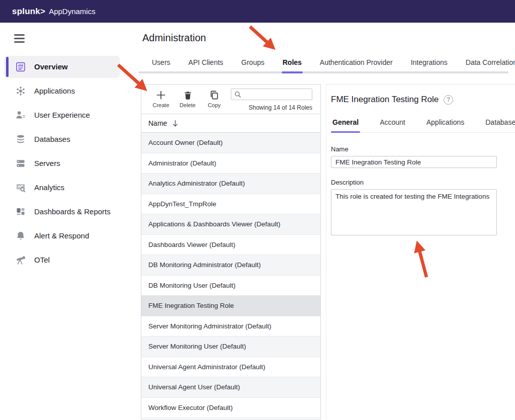  I want to click on trash-icon, so click(188, 95).